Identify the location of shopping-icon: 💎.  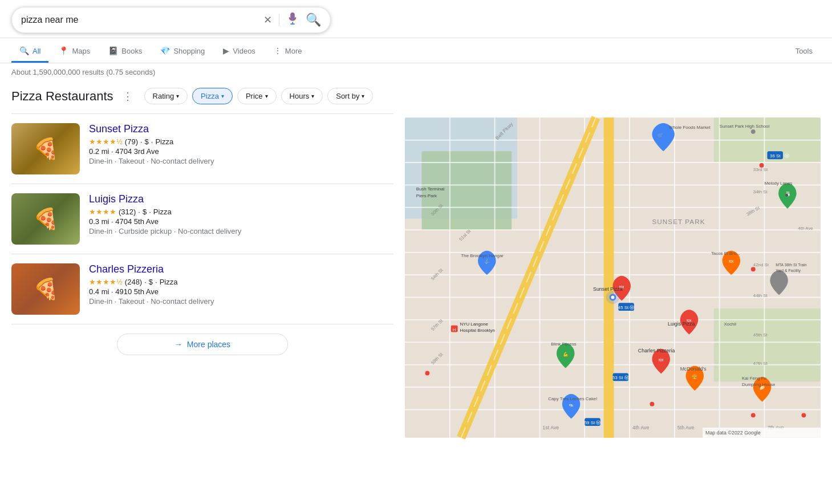
(165, 51).